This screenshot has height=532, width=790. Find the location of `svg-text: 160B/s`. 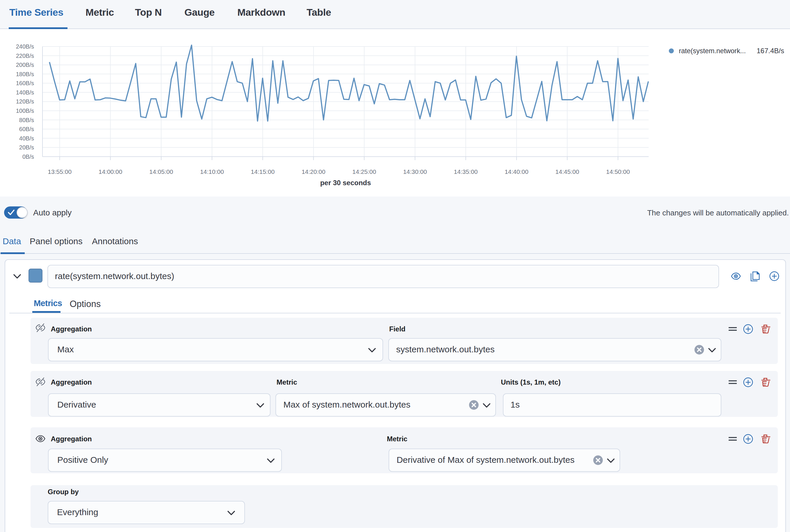

svg-text: 160B/s is located at coordinates (25, 83).